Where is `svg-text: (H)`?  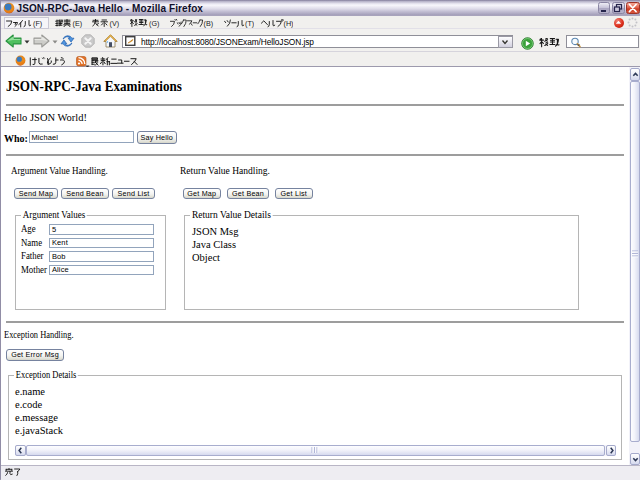 svg-text: (H) is located at coordinates (289, 24).